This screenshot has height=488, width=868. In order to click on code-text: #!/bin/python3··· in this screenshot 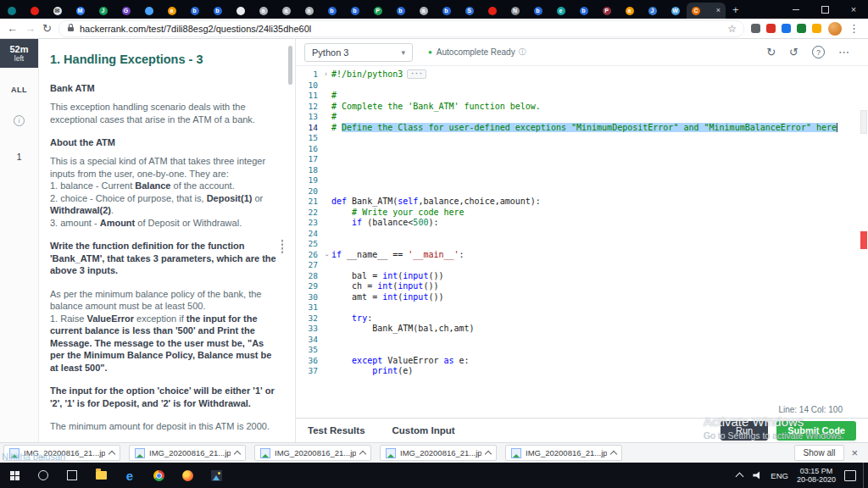, I will do `click(595, 75)`.